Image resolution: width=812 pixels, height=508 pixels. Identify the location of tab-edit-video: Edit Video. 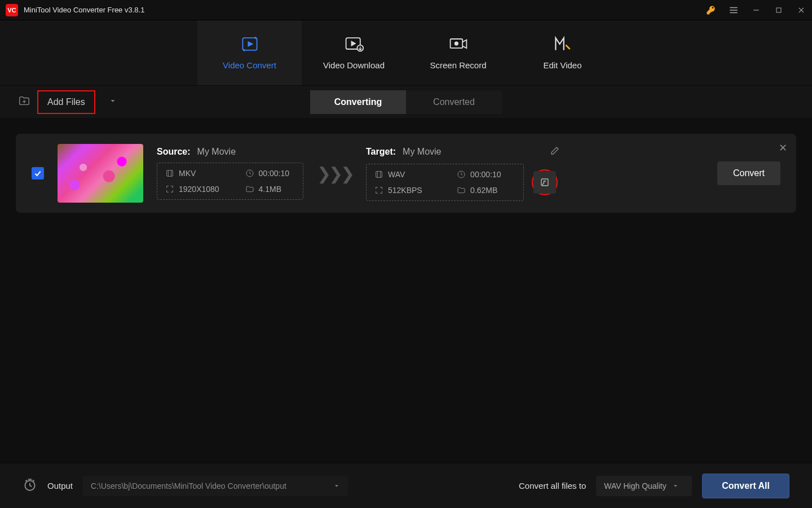
(563, 53).